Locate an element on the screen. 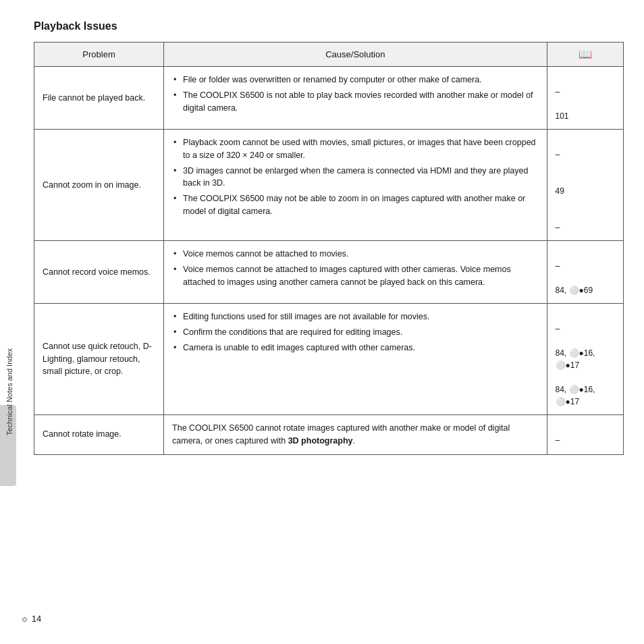 This screenshot has width=644, height=644. list-item: 3D images cannot be enlarged when the ca… is located at coordinates (355, 178).